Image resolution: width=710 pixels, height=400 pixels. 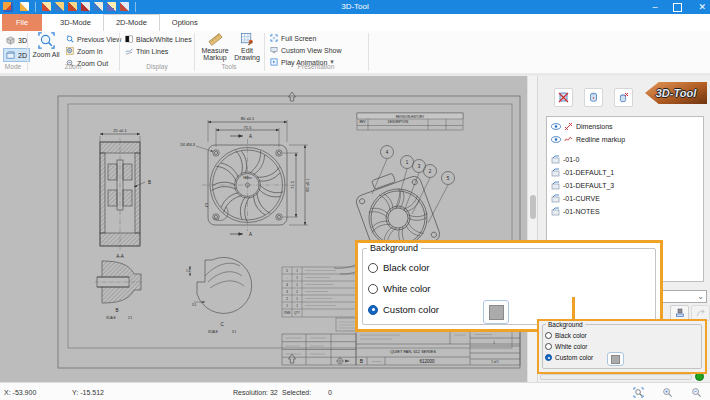 I want to click on tab-options: Options, so click(x=185, y=22).